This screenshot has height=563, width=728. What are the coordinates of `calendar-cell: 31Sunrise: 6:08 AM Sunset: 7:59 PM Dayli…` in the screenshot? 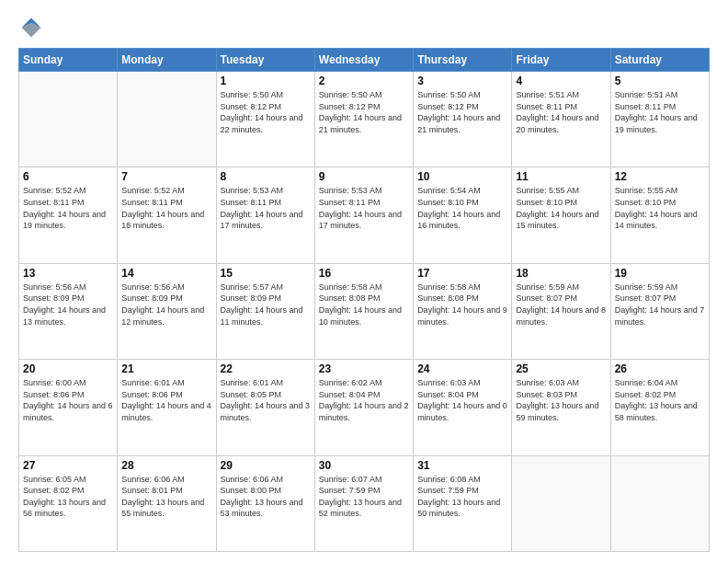 It's located at (463, 503).